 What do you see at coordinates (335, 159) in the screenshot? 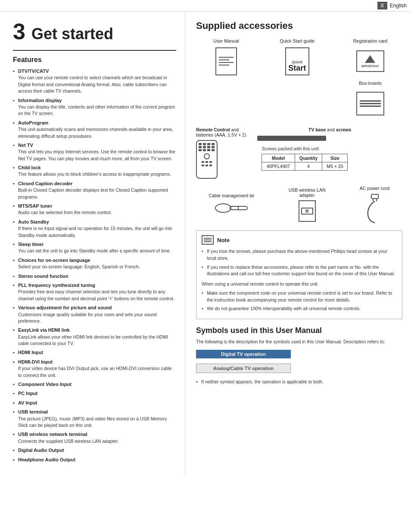
I see `screws-col-size: Size` at bounding box center [335, 159].